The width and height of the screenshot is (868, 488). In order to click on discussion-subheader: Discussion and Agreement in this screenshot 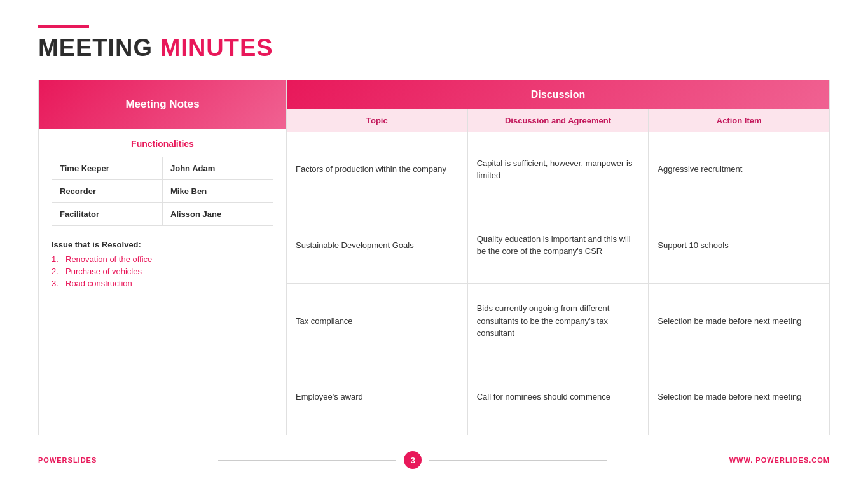, I will do `click(558, 121)`.